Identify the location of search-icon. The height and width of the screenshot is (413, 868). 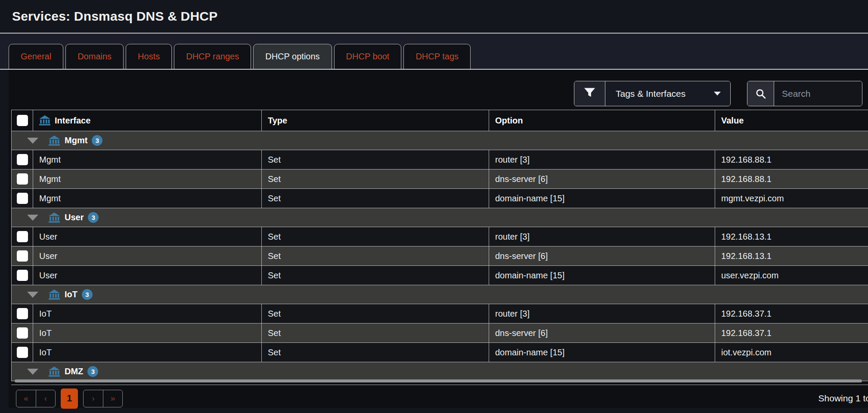
(761, 94).